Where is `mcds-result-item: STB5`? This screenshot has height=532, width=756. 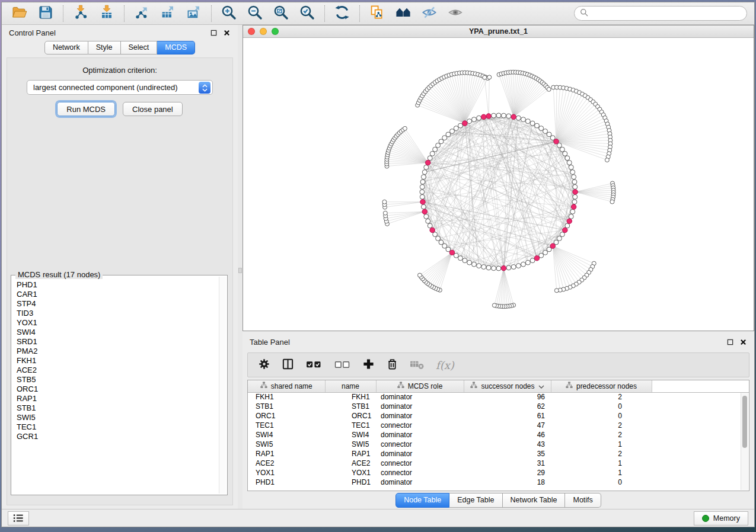 mcds-result-item: STB5 is located at coordinates (117, 380).